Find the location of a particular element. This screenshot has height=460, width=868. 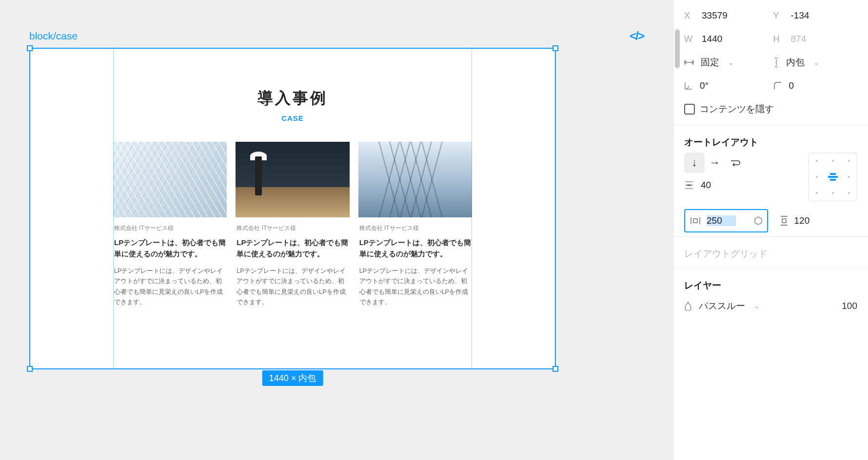

gap-field: 40 is located at coordinates (741, 185).